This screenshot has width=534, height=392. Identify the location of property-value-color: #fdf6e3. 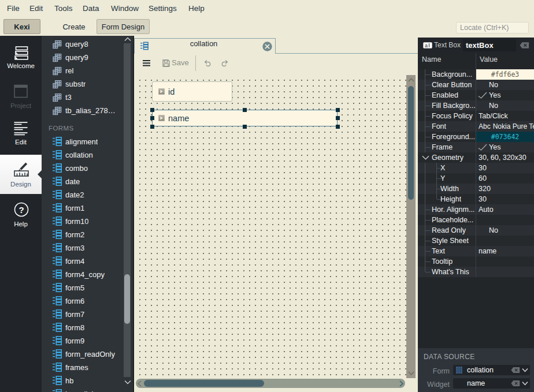
(505, 74).